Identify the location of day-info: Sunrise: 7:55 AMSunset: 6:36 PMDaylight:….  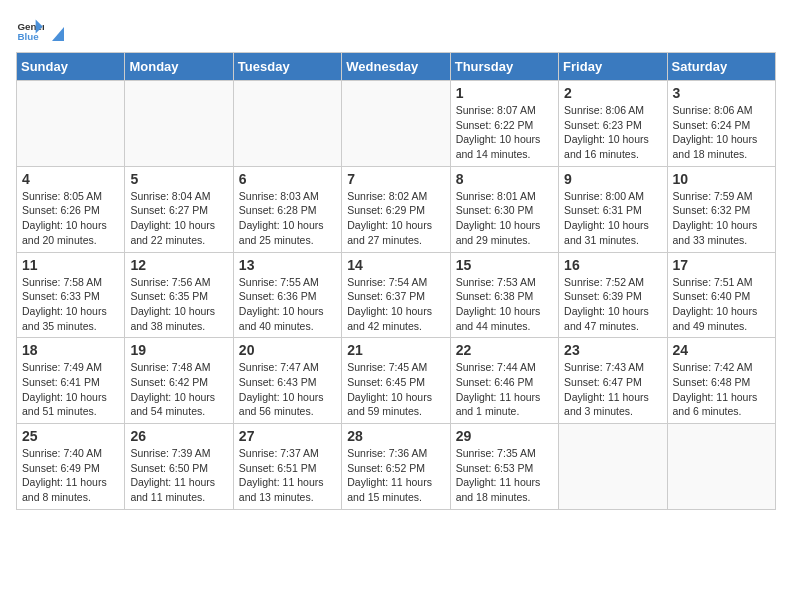
(288, 304).